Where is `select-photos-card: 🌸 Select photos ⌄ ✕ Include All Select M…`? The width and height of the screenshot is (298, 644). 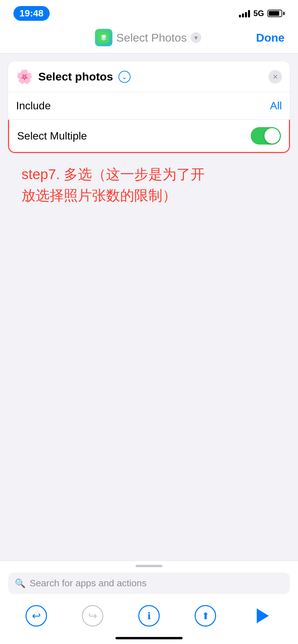 select-photos-card: 🌸 Select photos ⌄ ✕ Include All Select M… is located at coordinates (149, 107).